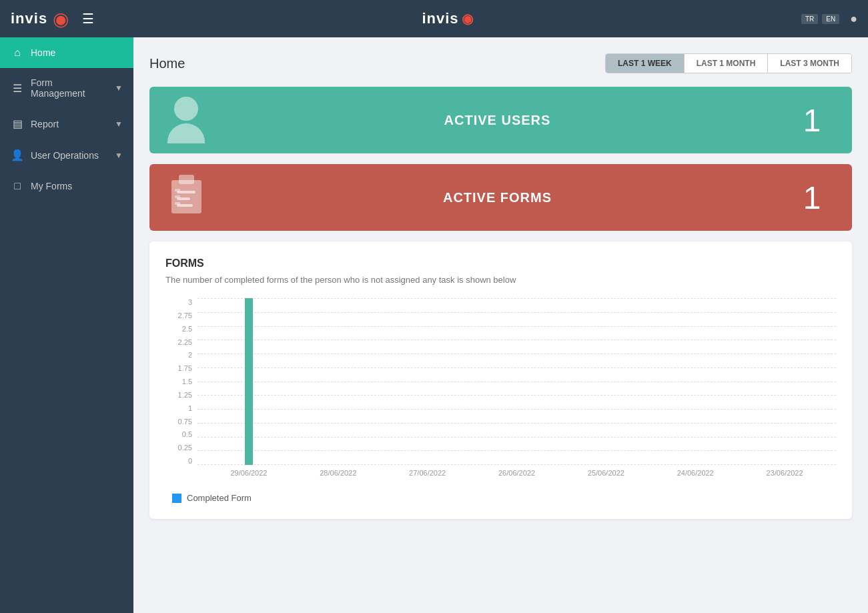 This screenshot has width=868, height=613. What do you see at coordinates (77, 53) in the screenshot?
I see `sidebar-item-home-label: Home` at bounding box center [77, 53].